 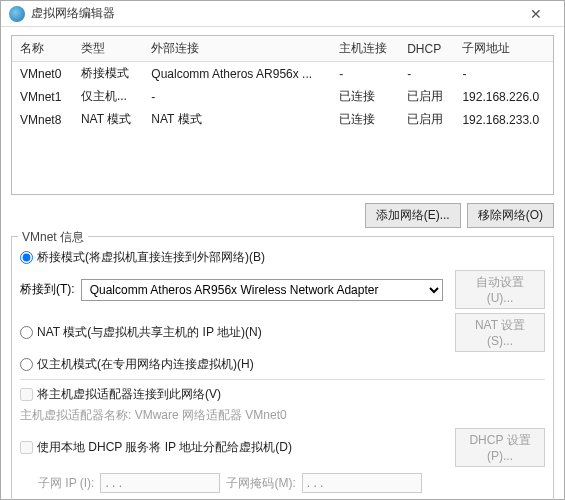 What do you see at coordinates (108, 120) in the screenshot?
I see `cell-type: NAT 模式` at bounding box center [108, 120].